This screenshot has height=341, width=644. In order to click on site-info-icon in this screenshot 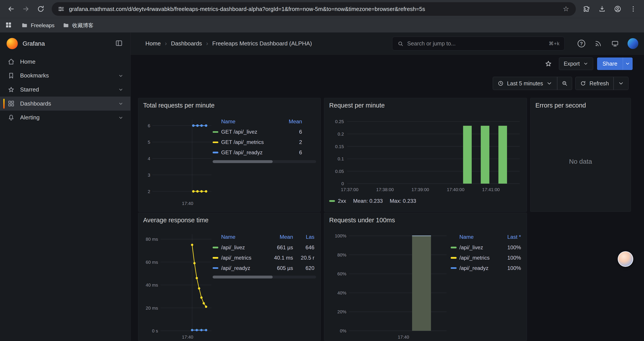, I will do `click(61, 9)`.